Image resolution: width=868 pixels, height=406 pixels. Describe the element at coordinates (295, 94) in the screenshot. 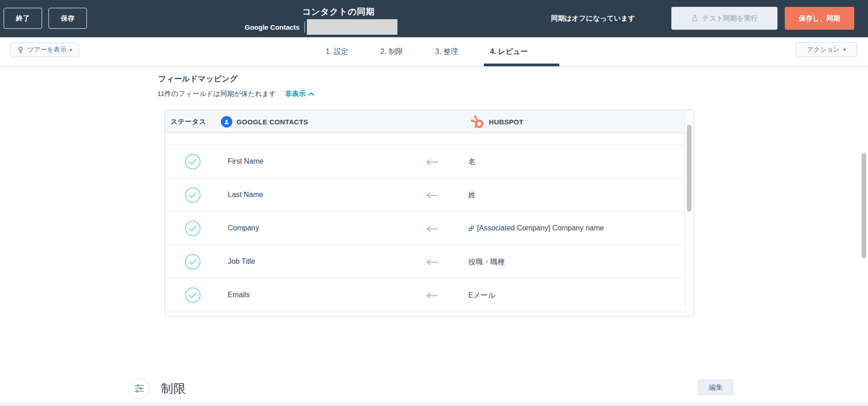

I see `hide-label: 非表示` at that location.